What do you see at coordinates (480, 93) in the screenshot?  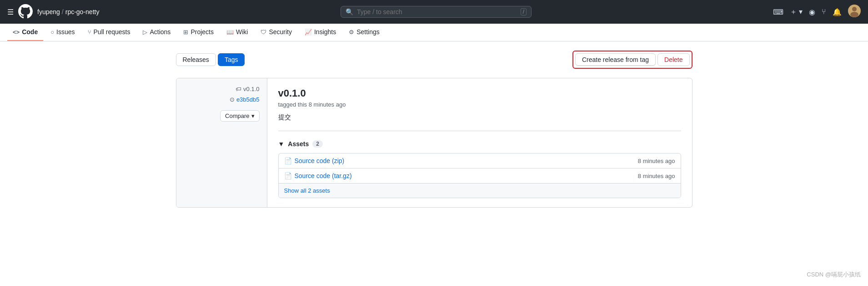 I see `release-title: v0.1.0` at bounding box center [480, 93].